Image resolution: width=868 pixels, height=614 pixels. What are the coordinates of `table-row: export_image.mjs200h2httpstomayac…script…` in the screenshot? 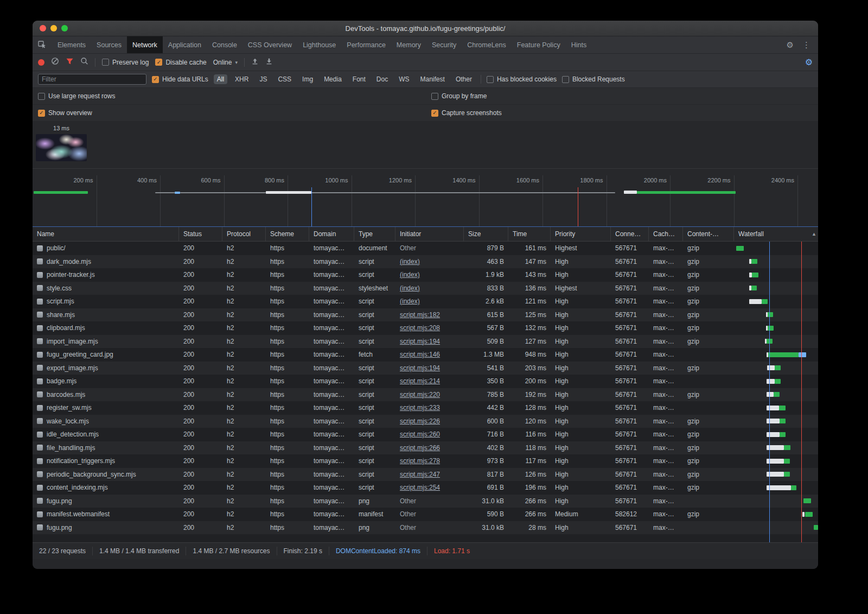 It's located at (425, 368).